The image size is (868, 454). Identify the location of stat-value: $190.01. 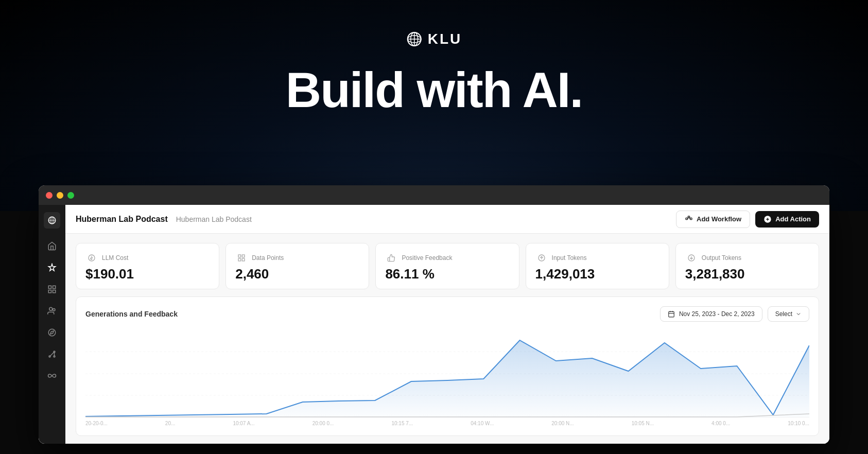
(147, 274).